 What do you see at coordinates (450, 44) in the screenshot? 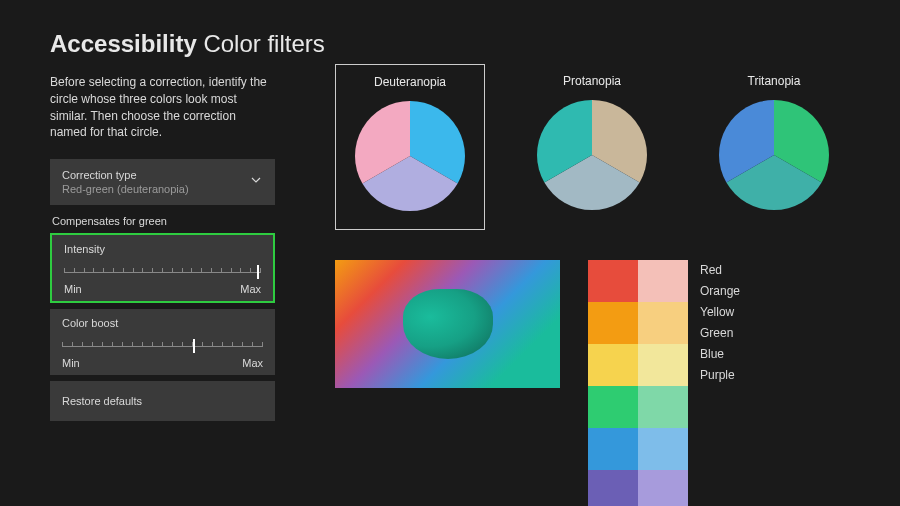
I see `page-title: Accessibility Color filters` at bounding box center [450, 44].